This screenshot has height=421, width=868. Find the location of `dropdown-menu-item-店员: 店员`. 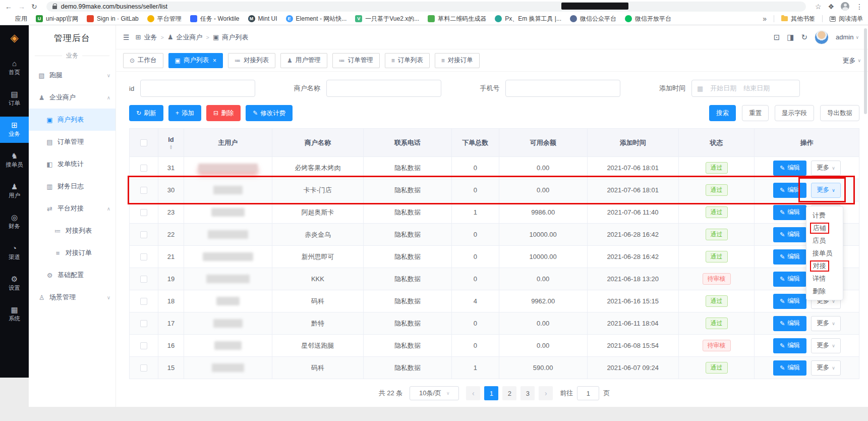

dropdown-menu-item-店员: 店员 is located at coordinates (825, 240).